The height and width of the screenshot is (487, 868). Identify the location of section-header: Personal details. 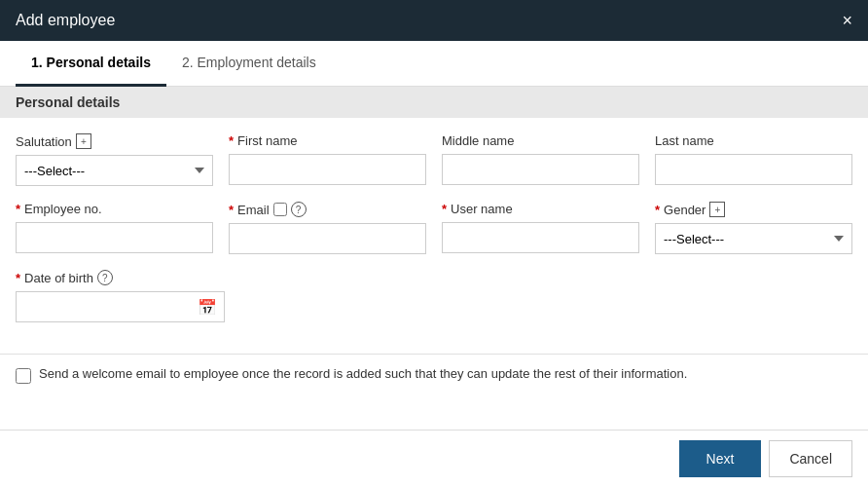
(434, 102).